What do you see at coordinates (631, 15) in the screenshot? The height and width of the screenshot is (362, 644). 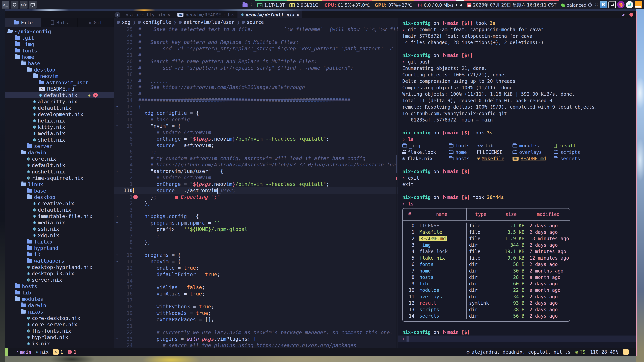 I see `terminal-close-icon` at bounding box center [631, 15].